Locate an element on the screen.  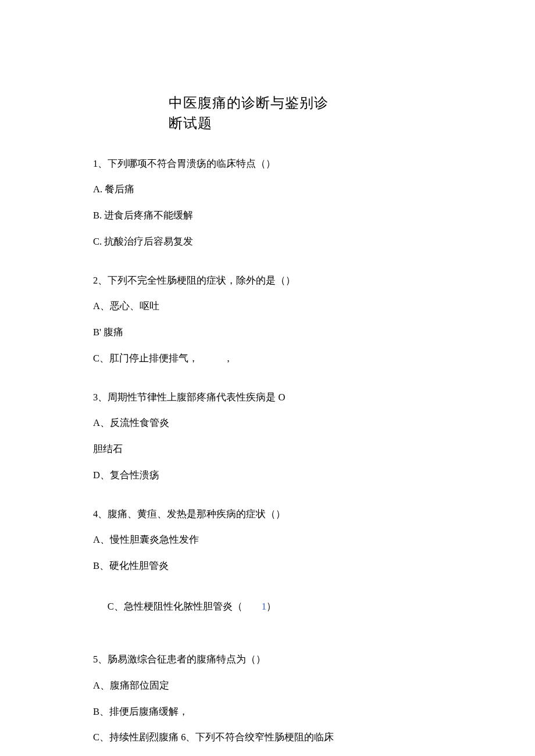
title-block: 中医腹痛的诊断与鉴别诊 断试题 is located at coordinates (268, 113).